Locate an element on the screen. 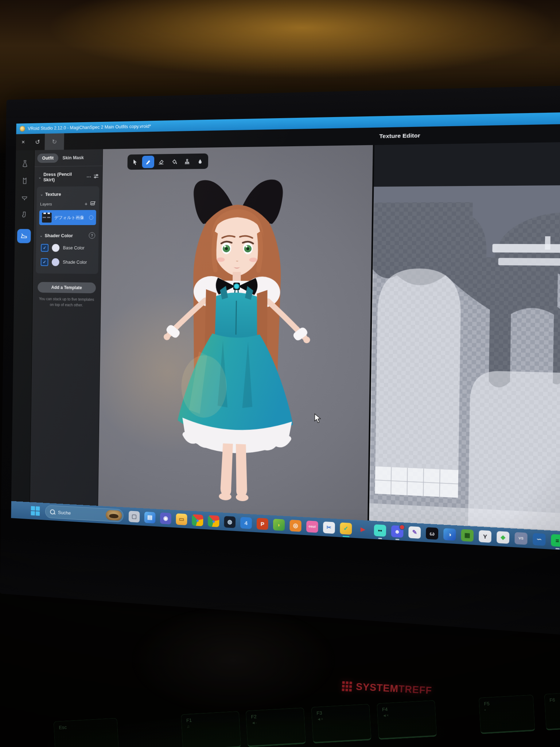 The image size is (560, 747). keyboard-key-f3: F3◄+ is located at coordinates (341, 724).